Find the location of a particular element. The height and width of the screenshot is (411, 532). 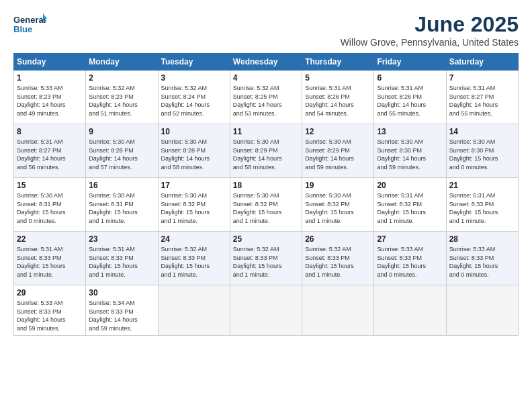

calendar-cell: 22Sunrise: 5:31 AM Sunset: 8:33 PM Dayli… is located at coordinates (50, 259).